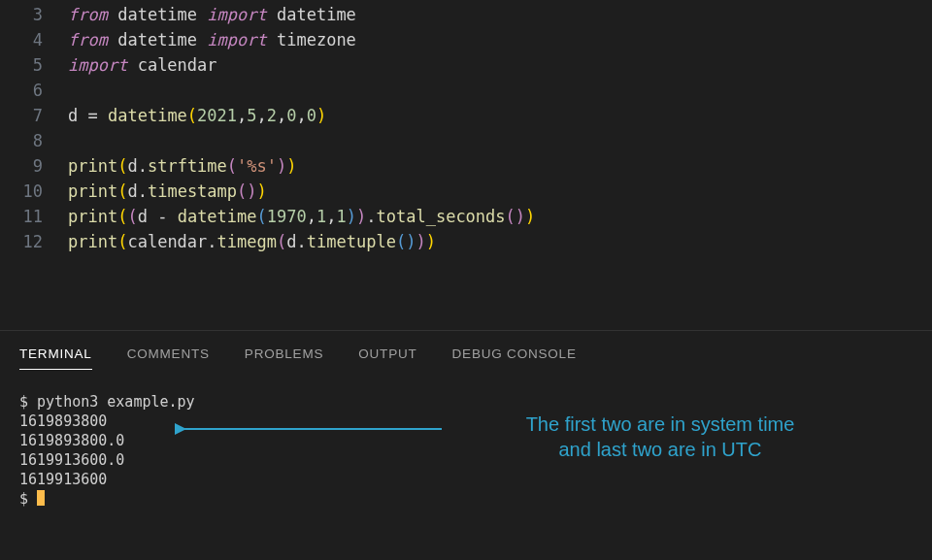  What do you see at coordinates (500, 166) in the screenshot?
I see `code-line: print(d.strftime('%s'))` at bounding box center [500, 166].